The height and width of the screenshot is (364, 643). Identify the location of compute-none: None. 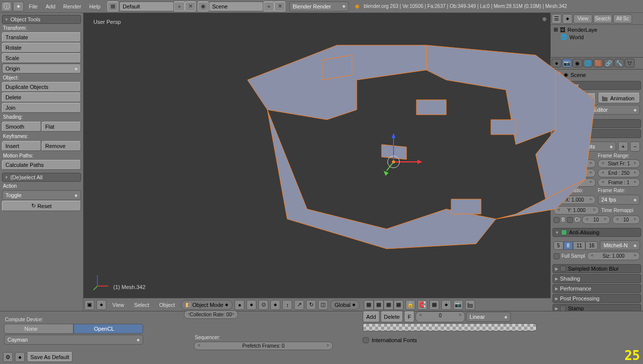
(39, 329).